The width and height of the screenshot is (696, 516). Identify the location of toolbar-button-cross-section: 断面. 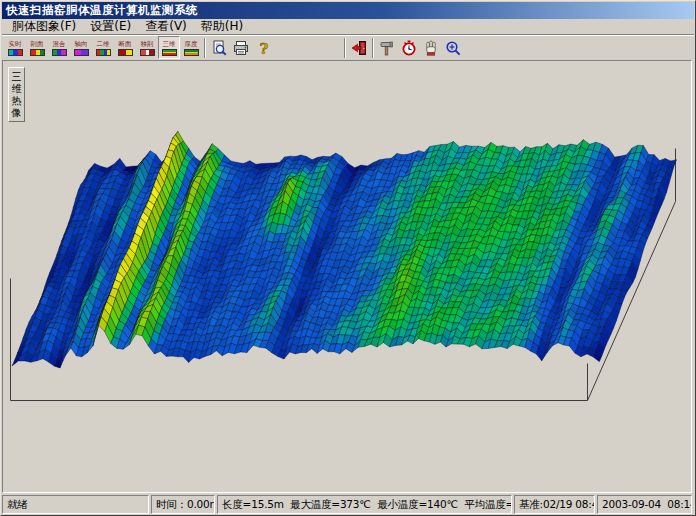
(125, 48).